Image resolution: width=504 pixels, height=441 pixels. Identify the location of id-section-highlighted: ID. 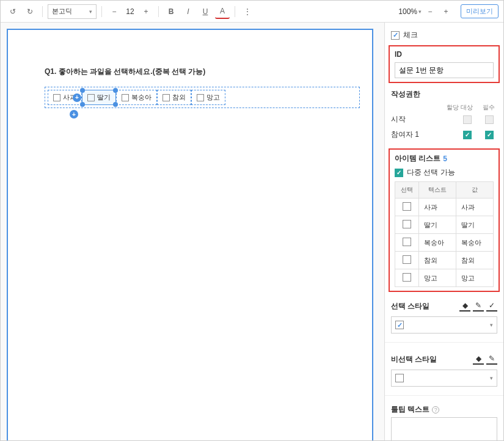
(444, 64).